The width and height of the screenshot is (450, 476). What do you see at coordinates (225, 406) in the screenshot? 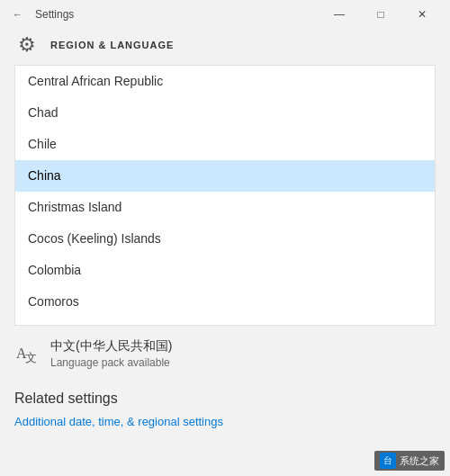
I see `related-settings: Related settings Additional date, time, …` at bounding box center [225, 406].